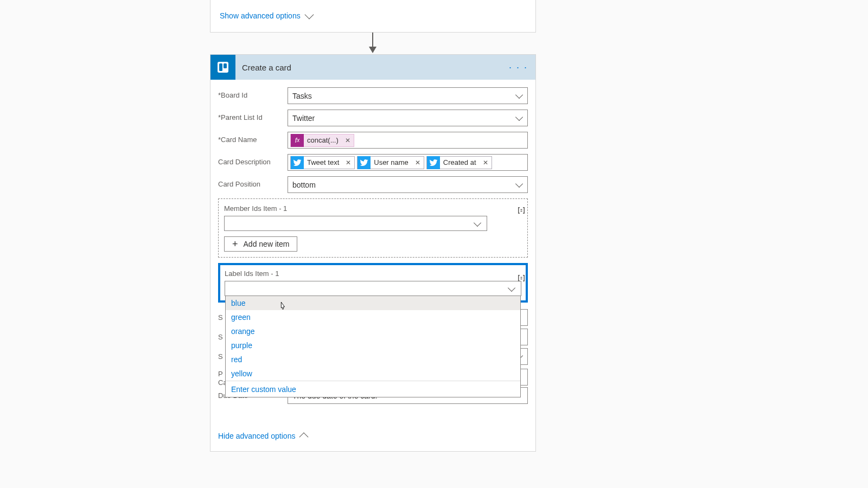  I want to click on token-text: Tweet text, so click(323, 163).